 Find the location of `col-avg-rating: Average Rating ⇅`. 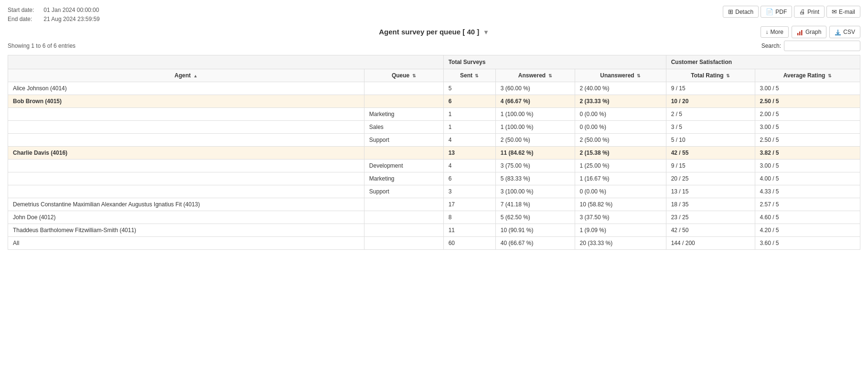

col-avg-rating: Average Rating ⇅ is located at coordinates (807, 75).